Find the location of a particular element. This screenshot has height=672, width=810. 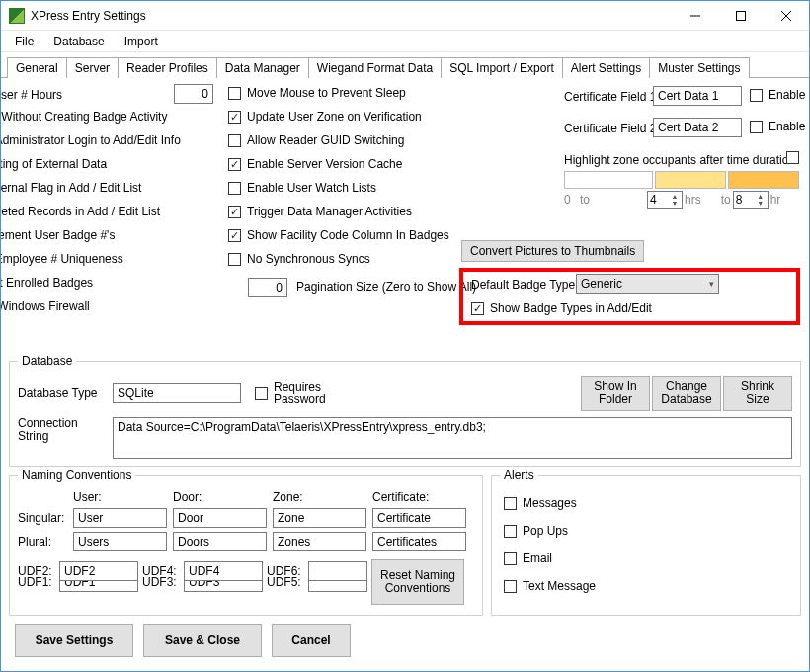

default-badge-type-dropdown: Generic ▾ is located at coordinates (648, 284).